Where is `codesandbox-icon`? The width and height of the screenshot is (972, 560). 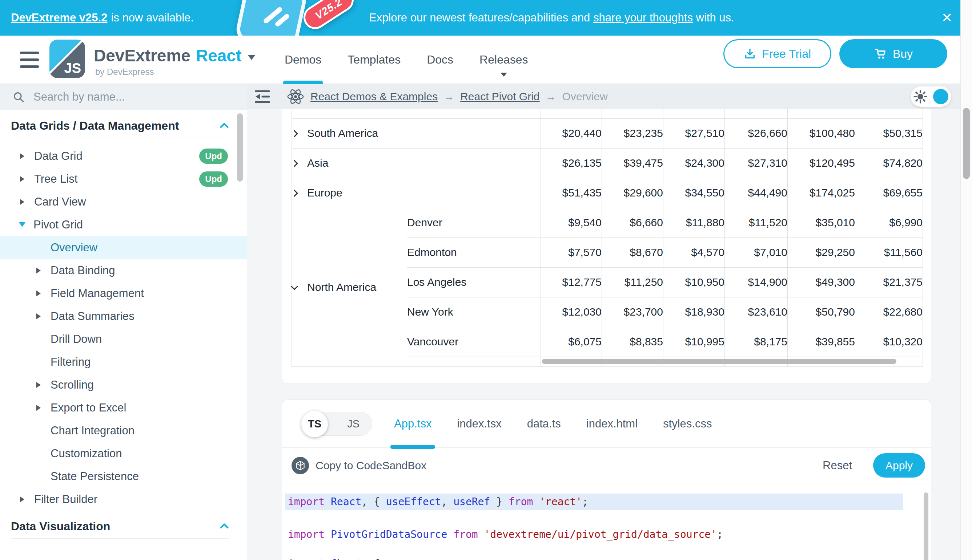 codesandbox-icon is located at coordinates (300, 465).